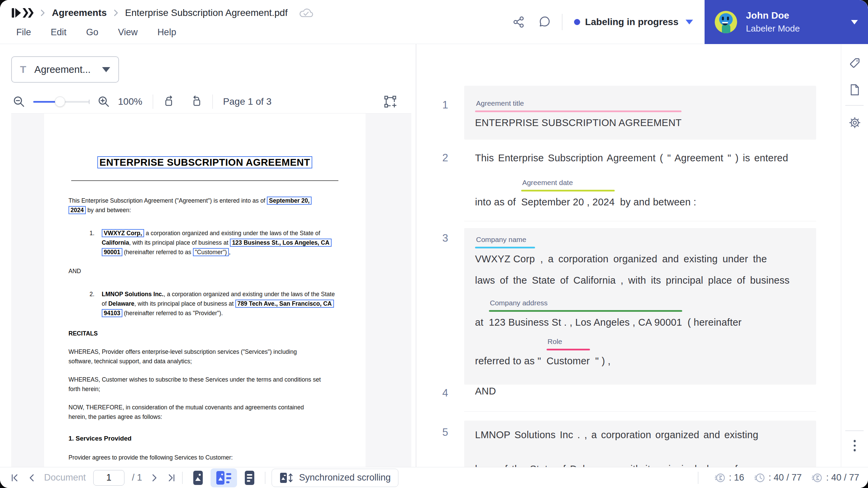  Describe the element at coordinates (835, 478) in the screenshot. I see `row-progress-count: : 40 / 77` at that location.